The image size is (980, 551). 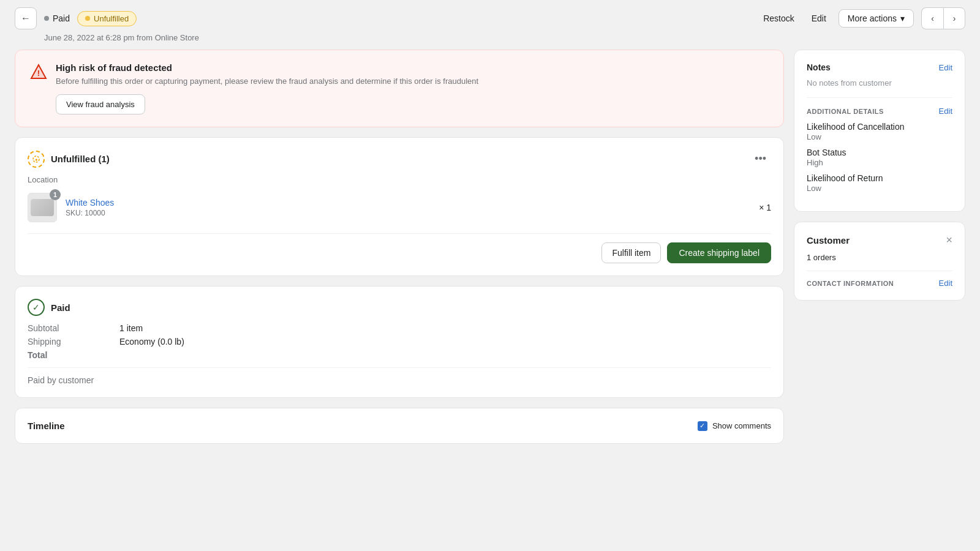 I want to click on contact-info-header: CONTACT INFORMATION Edit, so click(x=880, y=283).